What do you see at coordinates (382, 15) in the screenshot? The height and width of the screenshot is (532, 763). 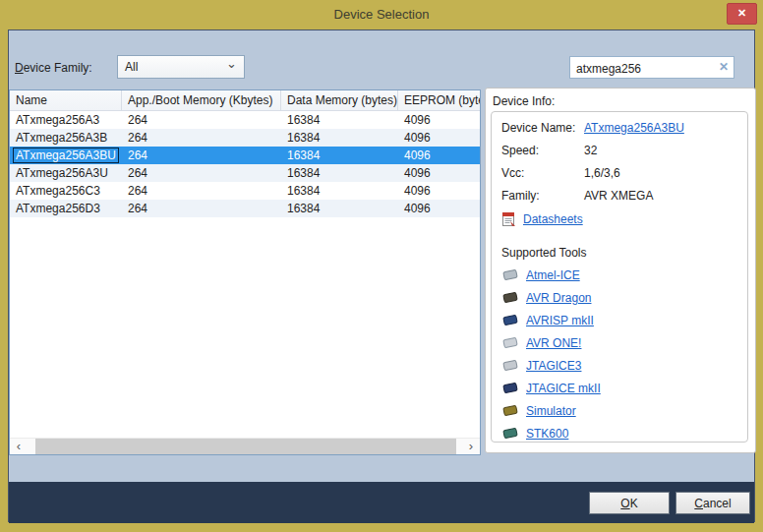 I see `title-bar: Device Selection` at bounding box center [382, 15].